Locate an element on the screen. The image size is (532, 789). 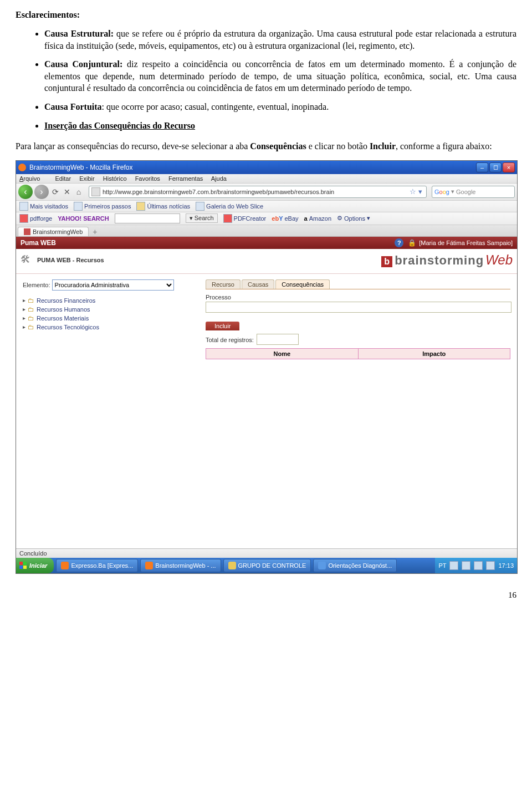
browser-menubar: Arquivo Editar Exibir Histórico Favorito… is located at coordinates (267, 179).